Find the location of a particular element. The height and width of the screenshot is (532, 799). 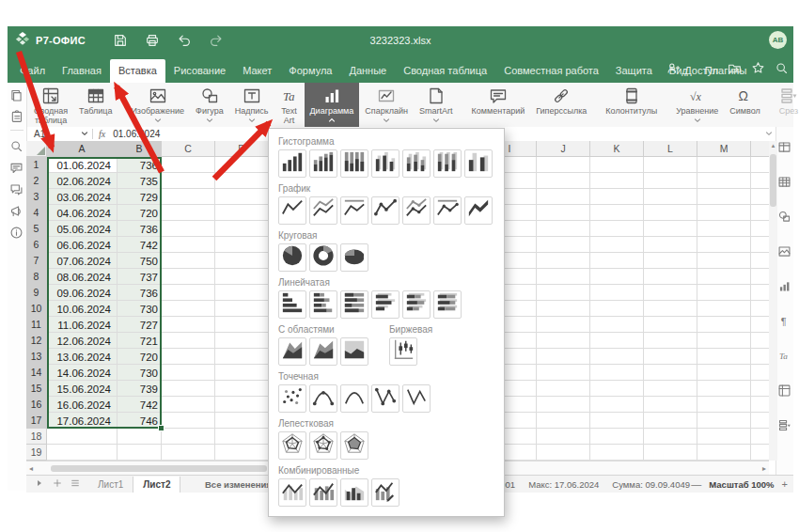

column-header-l: L is located at coordinates (671, 149).